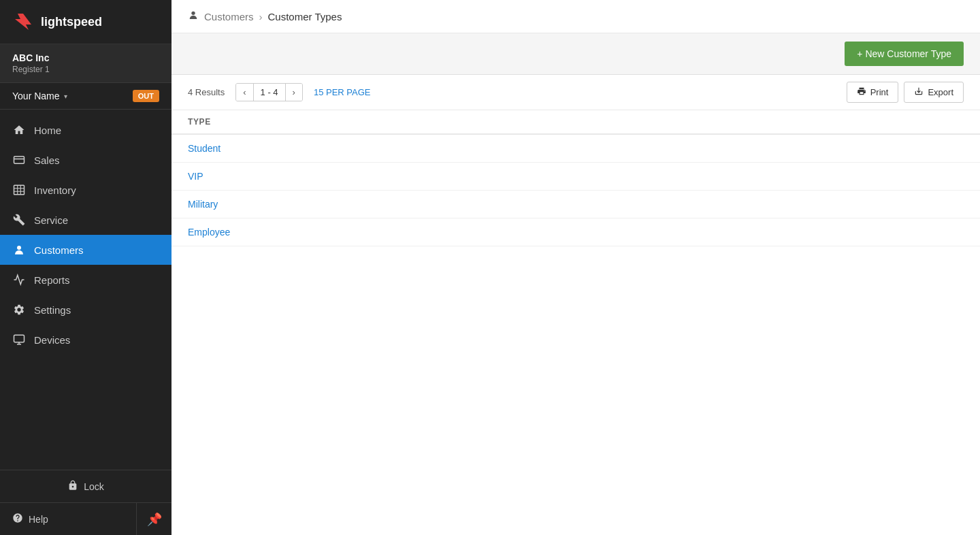  What do you see at coordinates (47, 161) in the screenshot?
I see `sidebar-item-sales-label: Sales` at bounding box center [47, 161].